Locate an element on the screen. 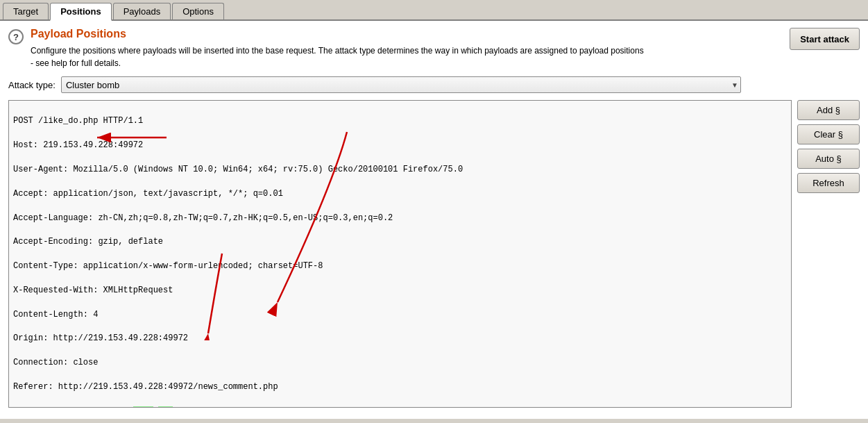 This screenshot has height=423, width=868. tab-target: Target is located at coordinates (26, 11).